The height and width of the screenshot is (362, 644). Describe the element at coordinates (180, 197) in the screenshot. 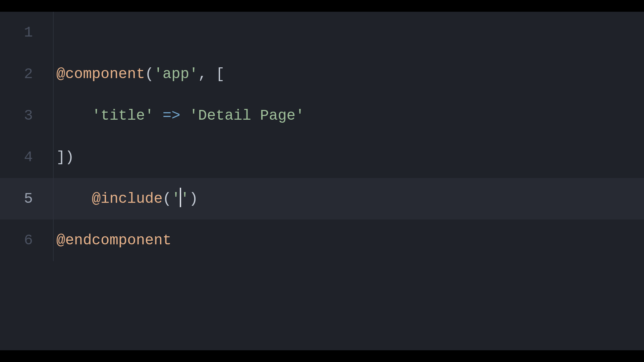

I see `text-cursor` at that location.